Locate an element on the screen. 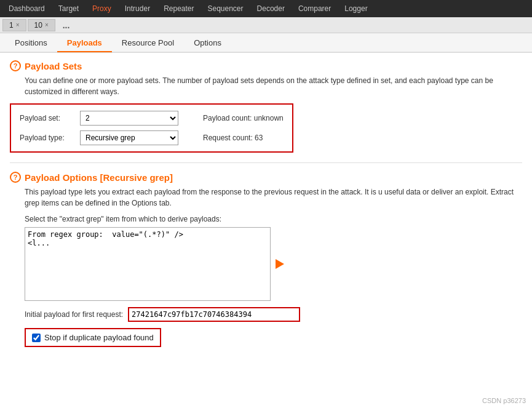 The image size is (532, 408). stop-duplicate-checkbox is located at coordinates (36, 338).